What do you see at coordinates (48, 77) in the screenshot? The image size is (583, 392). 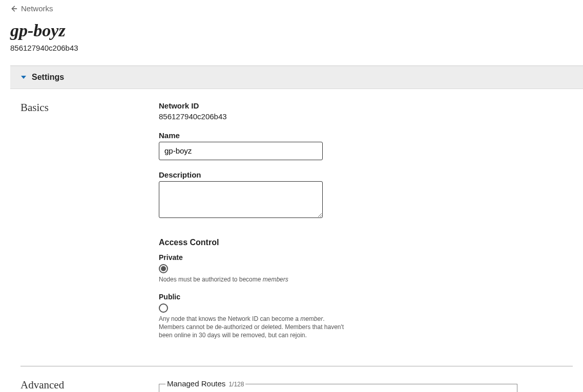 I see `panel-title: Settings` at bounding box center [48, 77].